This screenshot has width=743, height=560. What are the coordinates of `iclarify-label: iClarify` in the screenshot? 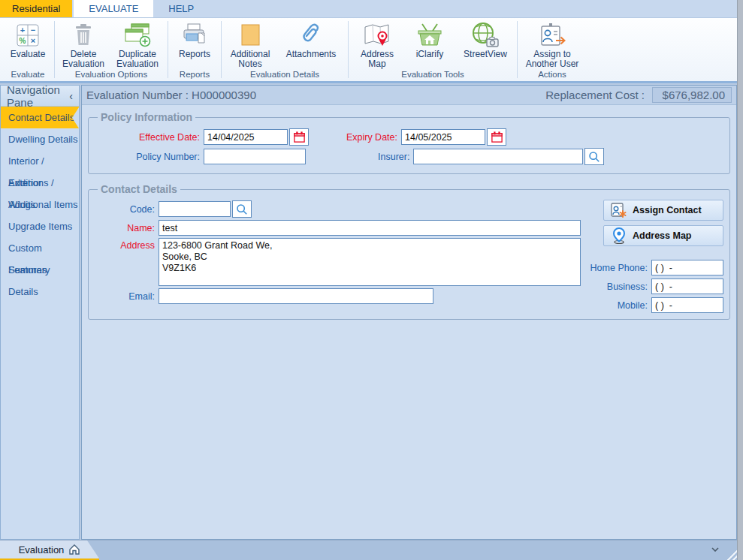 It's located at (430, 54).